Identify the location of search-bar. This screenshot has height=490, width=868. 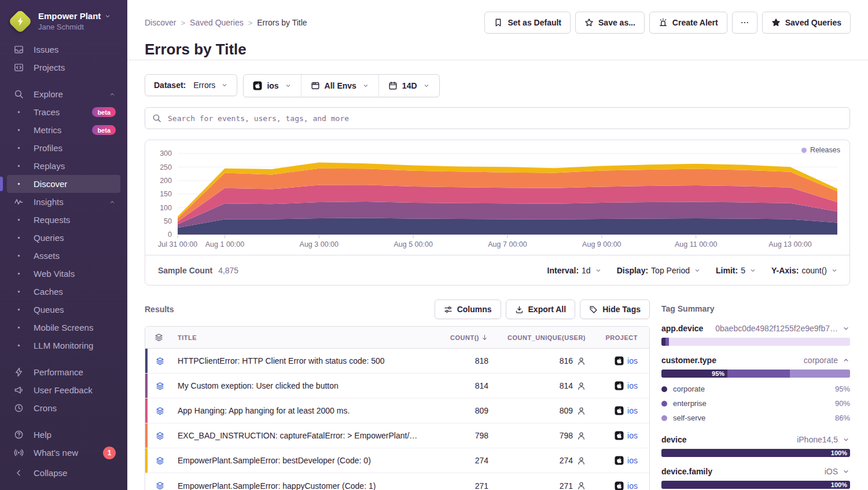
(498, 118).